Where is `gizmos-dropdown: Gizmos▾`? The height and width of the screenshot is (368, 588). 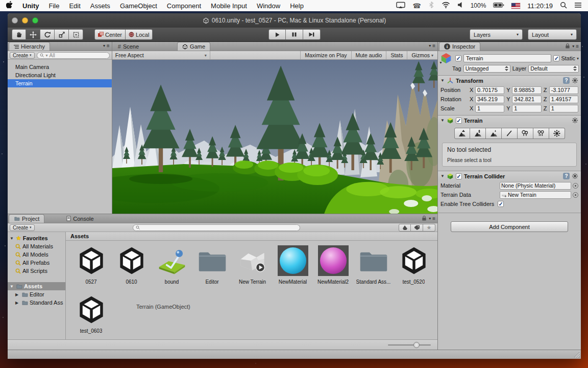 gizmos-dropdown: Gizmos▾ is located at coordinates (422, 55).